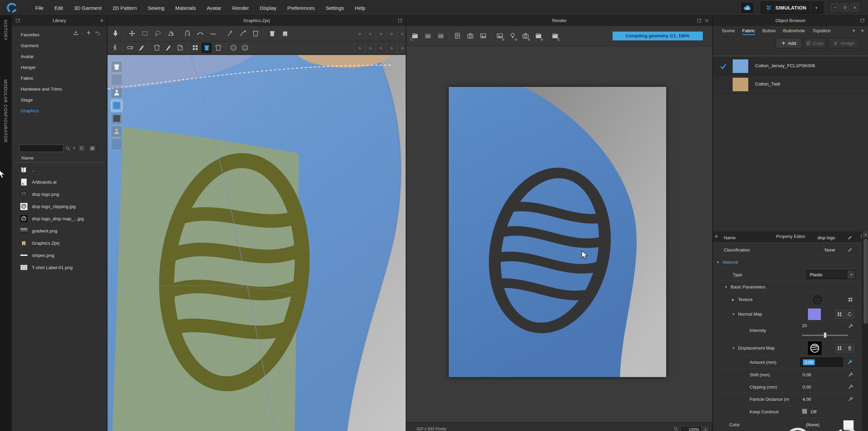 Image resolution: width=868 pixels, height=431 pixels. Describe the element at coordinates (733, 348) in the screenshot. I see `collapse-arrow-icon: ▼` at that location.